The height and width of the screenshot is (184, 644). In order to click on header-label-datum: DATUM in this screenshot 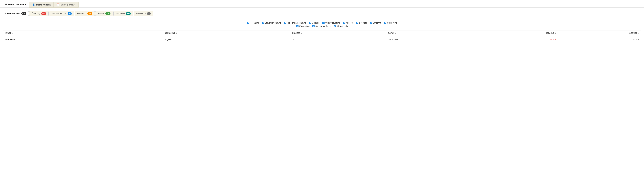, I will do `click(392, 33)`.